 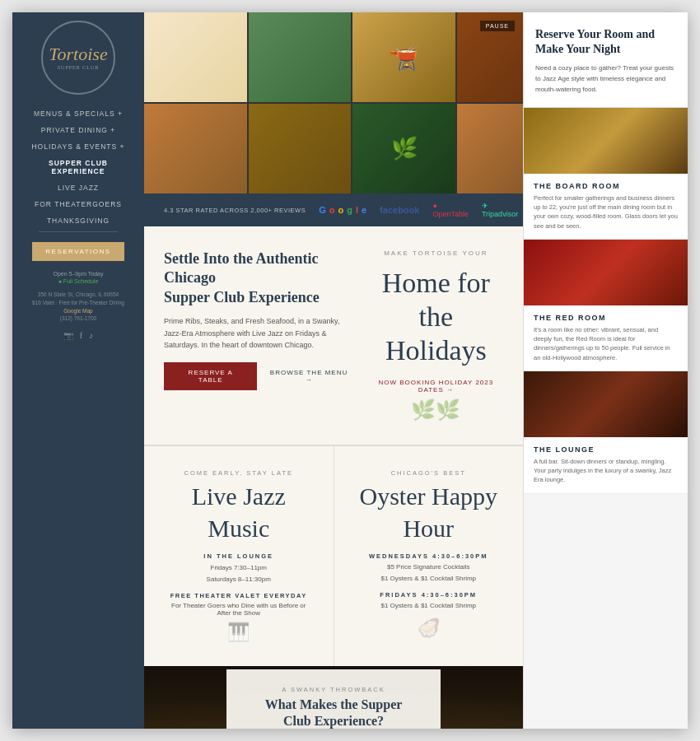 I want to click on jazz-tagline: COME EARLY, STAY LATE, so click(x=239, y=473).